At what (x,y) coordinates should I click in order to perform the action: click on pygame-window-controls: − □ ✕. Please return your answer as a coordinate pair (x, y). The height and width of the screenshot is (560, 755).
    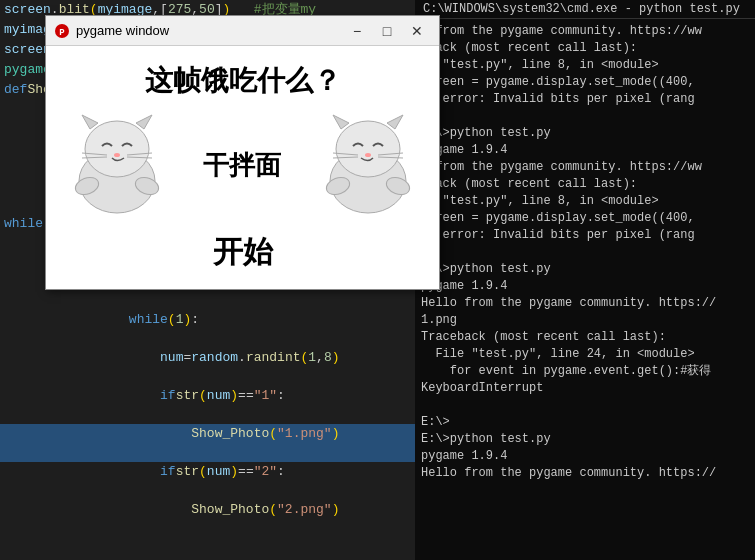
    Looking at the image, I should click on (387, 31).